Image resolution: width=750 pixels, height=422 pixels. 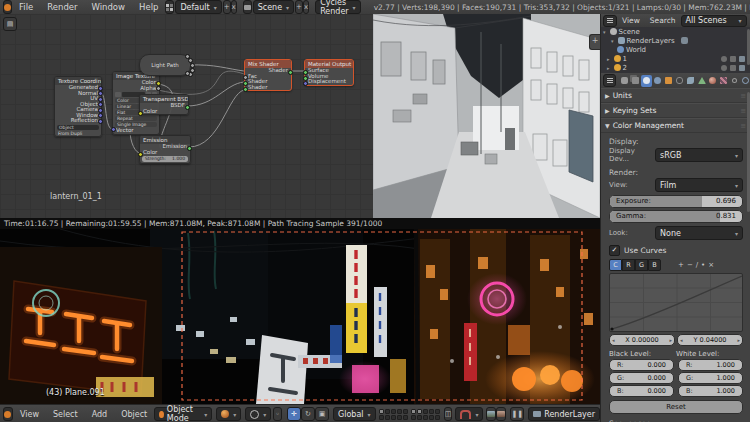 I want to click on scene-icon, so click(x=248, y=7).